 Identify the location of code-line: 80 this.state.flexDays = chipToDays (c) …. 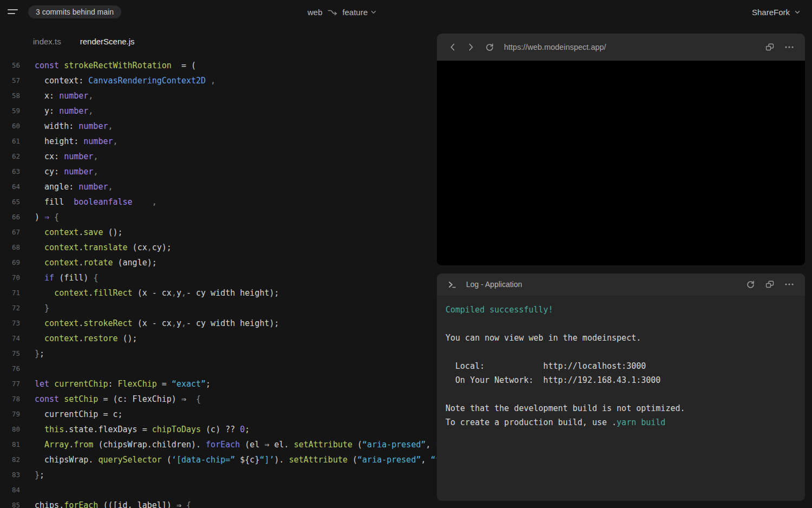
(218, 429).